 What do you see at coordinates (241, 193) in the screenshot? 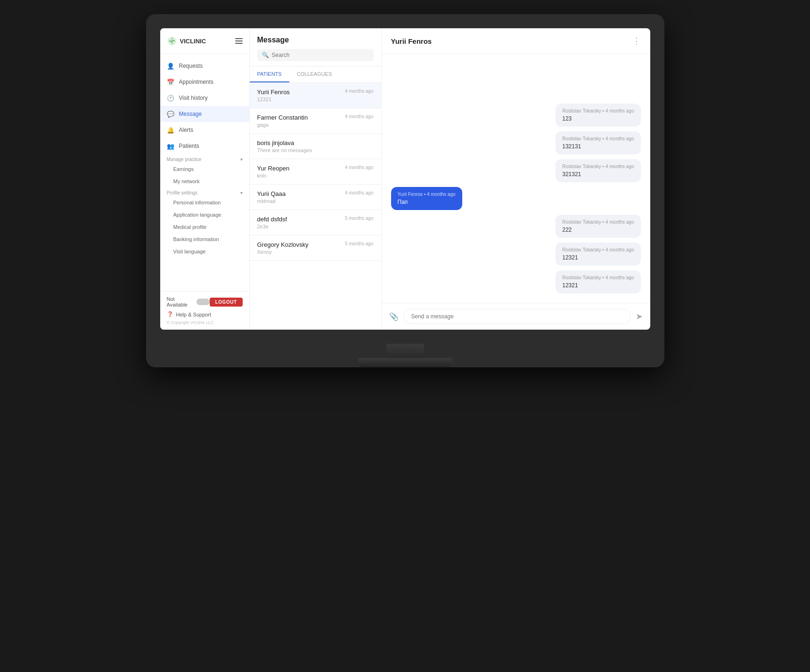
I see `chevron-down-icon-2: ▾` at bounding box center [241, 193].